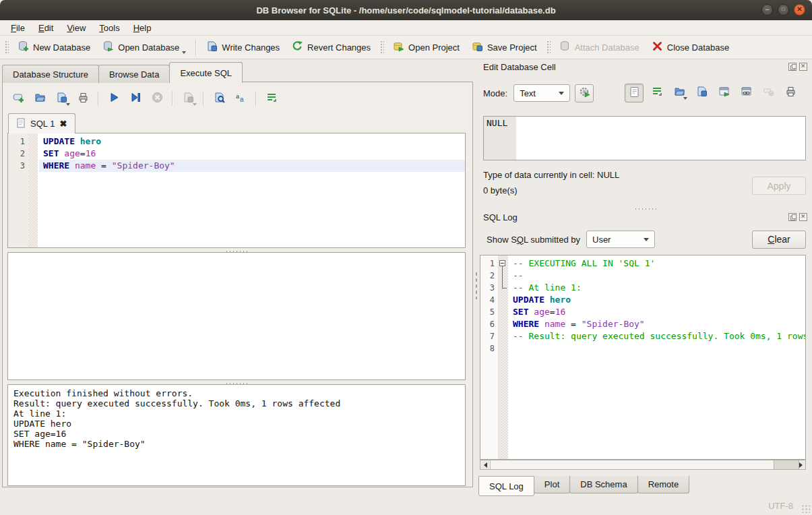 The image size is (812, 515). Describe the element at coordinates (426, 47) in the screenshot. I see `open-project-button: Open Project` at that location.